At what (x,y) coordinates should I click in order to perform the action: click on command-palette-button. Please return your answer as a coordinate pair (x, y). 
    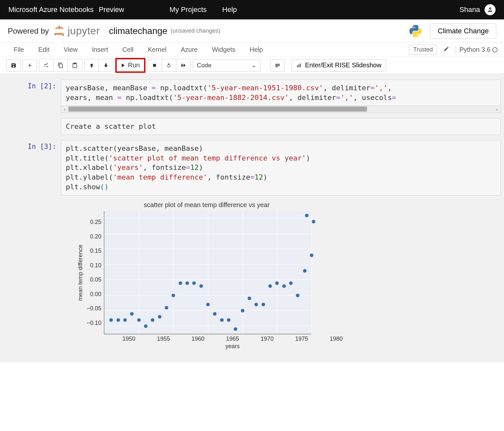
    Looking at the image, I should click on (278, 65).